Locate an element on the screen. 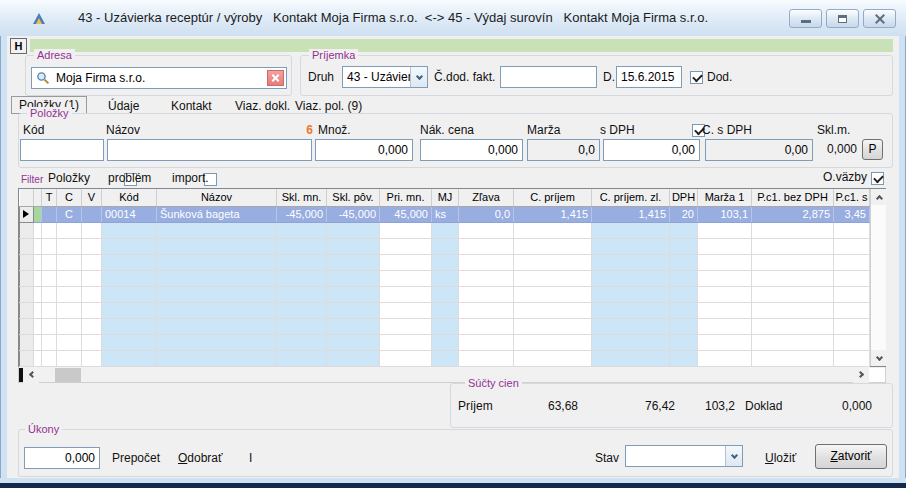 This screenshot has height=488, width=906. adresa-field: Moja Firma s.r.o. is located at coordinates (159, 78).